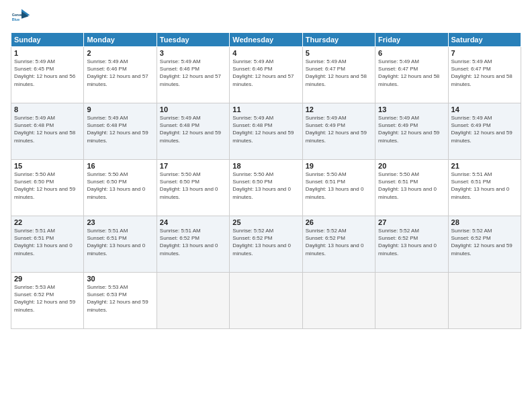 Image resolution: width=532 pixels, height=411 pixels. What do you see at coordinates (485, 166) in the screenshot?
I see `day-number: 21` at bounding box center [485, 166].